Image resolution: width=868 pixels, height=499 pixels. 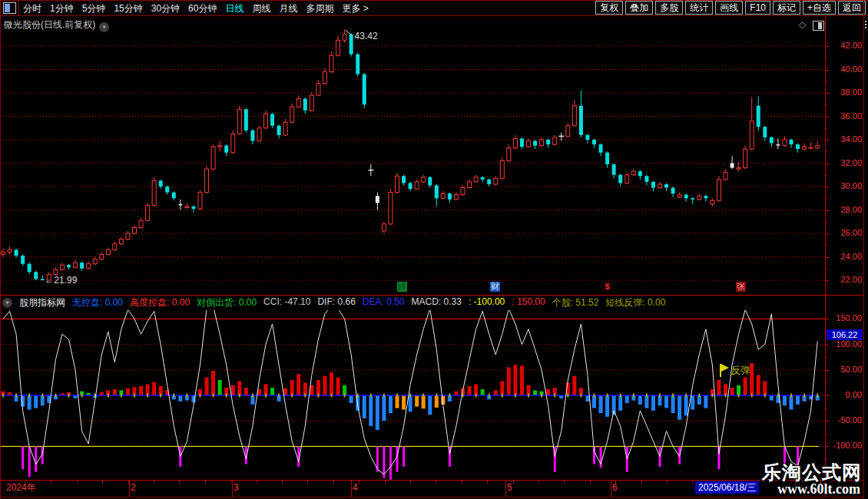 What do you see at coordinates (8, 302) in the screenshot?
I see `indicator-collapse-icon: ▾` at bounding box center [8, 302].